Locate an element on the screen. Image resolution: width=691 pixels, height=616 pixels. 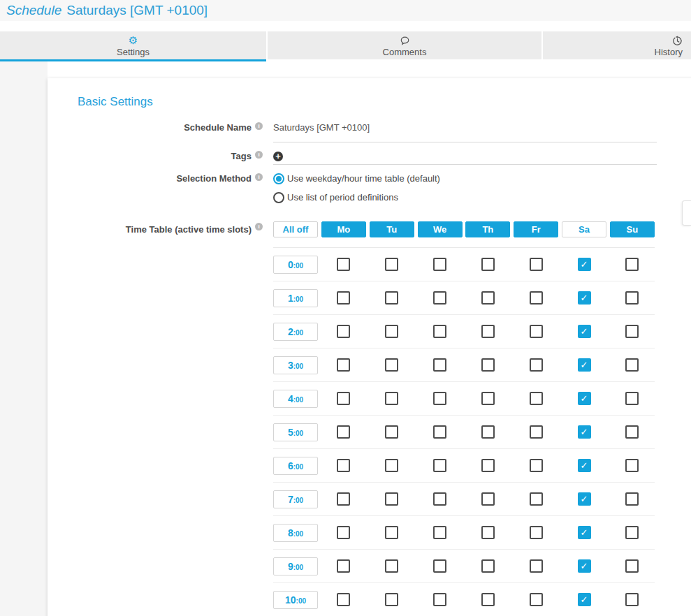
checkbox-checked-sa-4: ✓ is located at coordinates (584, 398).